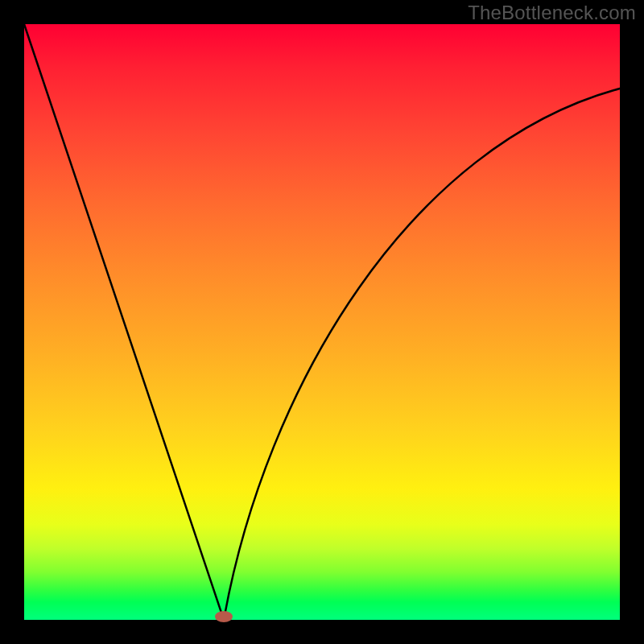 The image size is (644, 644). What do you see at coordinates (552, 13) in the screenshot?
I see `watermark-text: TheBottleneck.com` at bounding box center [552, 13].